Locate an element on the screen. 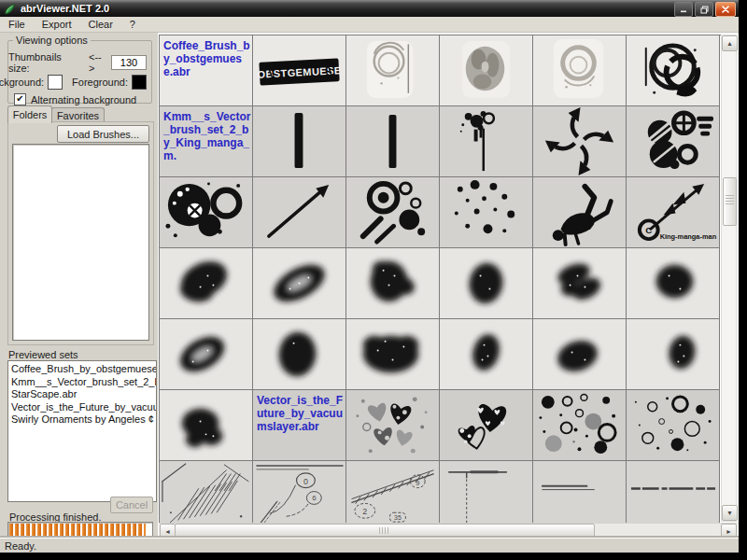 The width and height of the screenshot is (747, 560). progress-bar is located at coordinates (80, 530).